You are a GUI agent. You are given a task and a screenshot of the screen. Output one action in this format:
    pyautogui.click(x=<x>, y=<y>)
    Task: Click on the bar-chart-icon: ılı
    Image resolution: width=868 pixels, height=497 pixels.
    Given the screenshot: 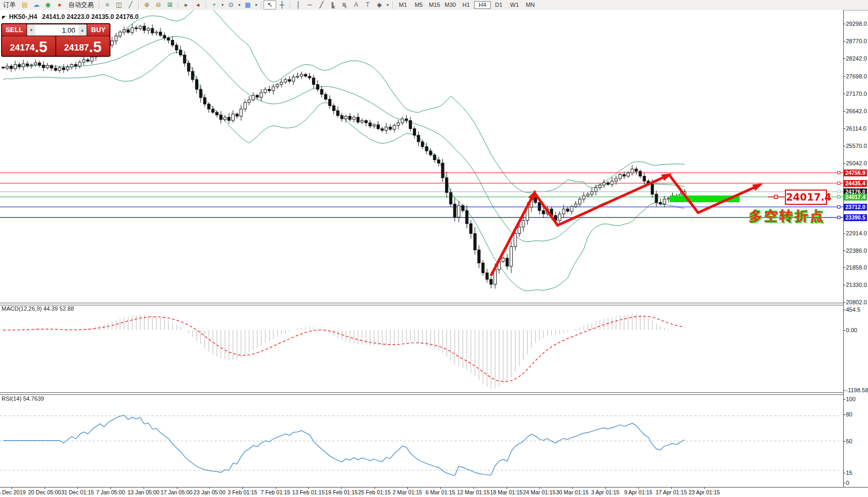 What is the action you would take?
    pyautogui.click(x=107, y=5)
    